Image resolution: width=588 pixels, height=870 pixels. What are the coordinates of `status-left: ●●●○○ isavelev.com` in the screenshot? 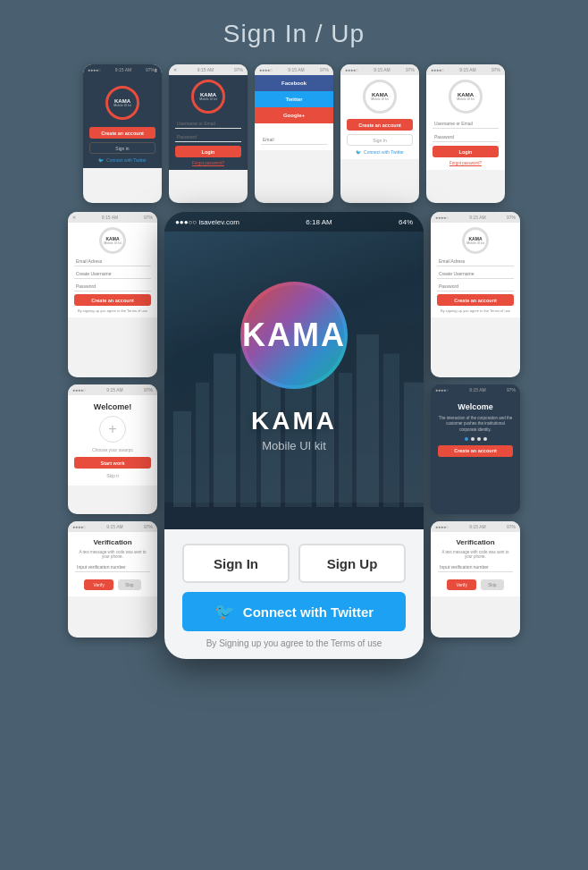 It's located at (207, 222).